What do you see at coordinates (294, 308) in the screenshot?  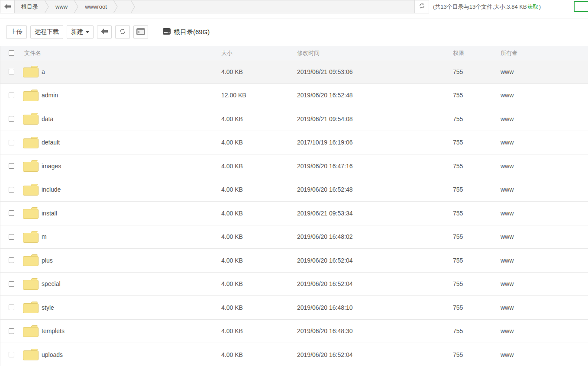 I see `table-row: style 4.00 KB 2019/06/20 16:48:10 755 ww…` at bounding box center [294, 308].